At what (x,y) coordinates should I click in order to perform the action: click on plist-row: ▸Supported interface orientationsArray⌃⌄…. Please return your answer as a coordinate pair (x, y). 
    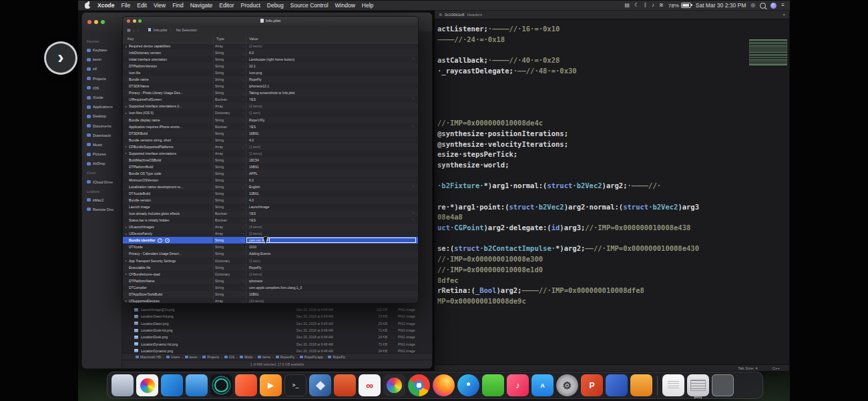
    Looking at the image, I should click on (270, 153).